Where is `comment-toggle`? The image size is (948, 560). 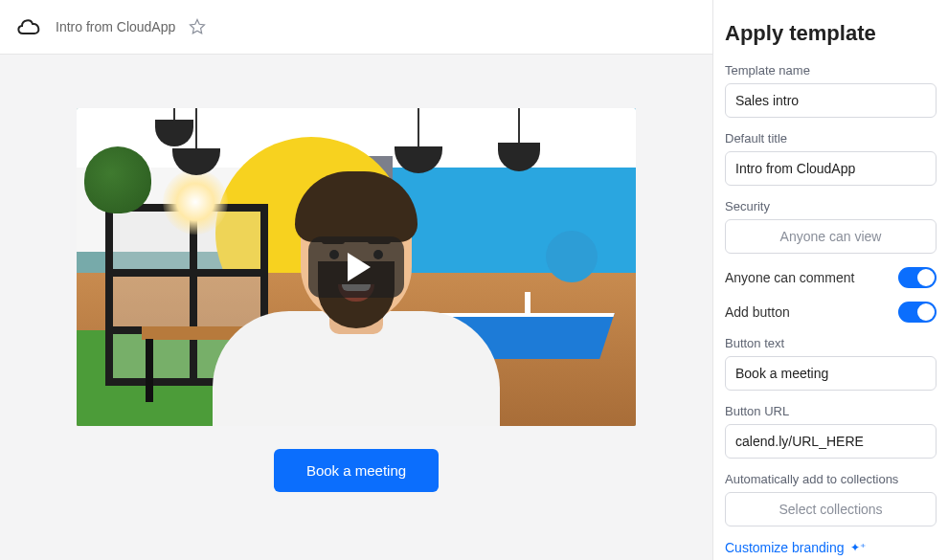 comment-toggle is located at coordinates (917, 278).